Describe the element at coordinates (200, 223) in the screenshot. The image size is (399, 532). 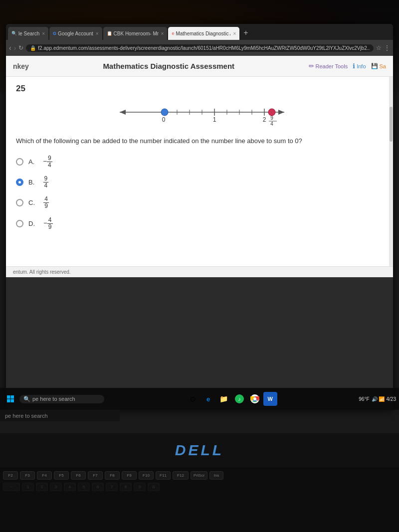
I see `option-d: D. −49` at that location.